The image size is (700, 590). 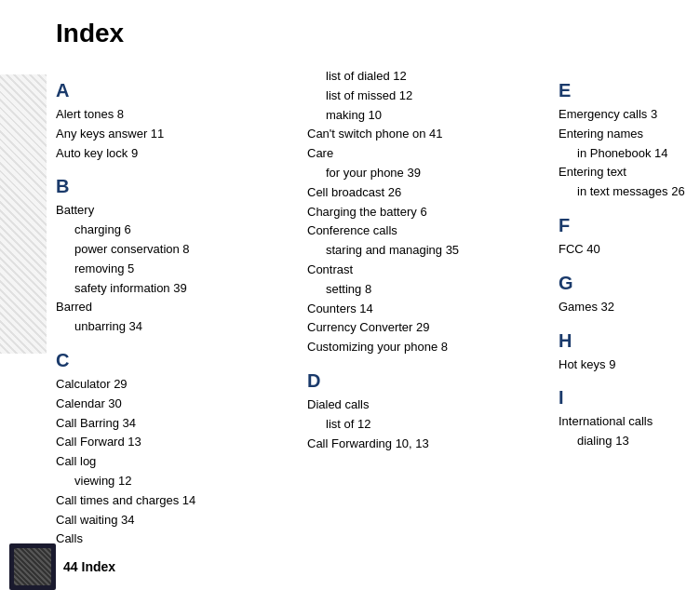 What do you see at coordinates (629, 249) in the screenshot?
I see `index-entry: FCC 40` at bounding box center [629, 249].